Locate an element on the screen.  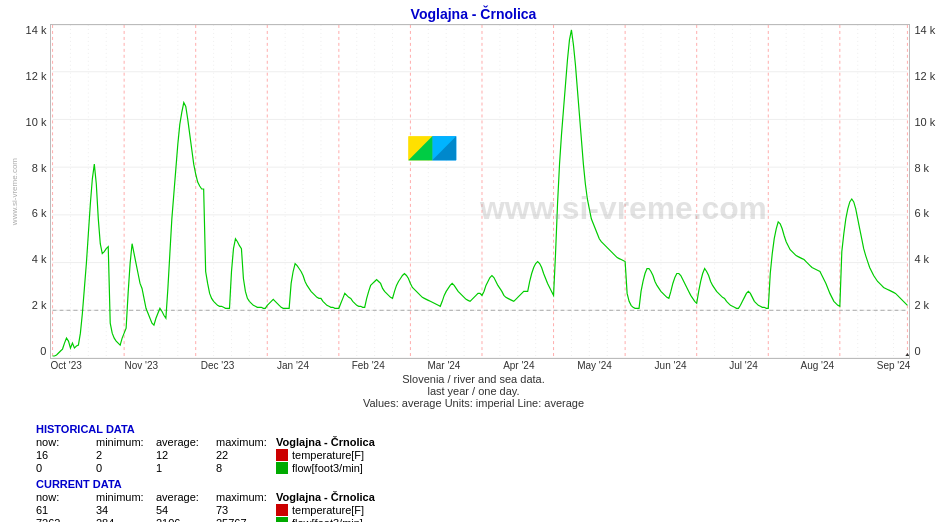
curr-flow-color-box is located at coordinates (282, 520).